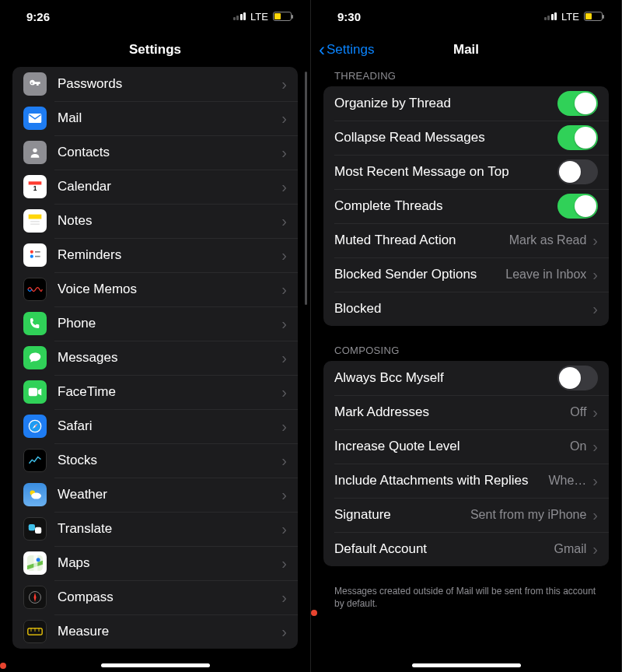 This screenshot has height=672, width=622. I want to click on battery-icon, so click(282, 16).